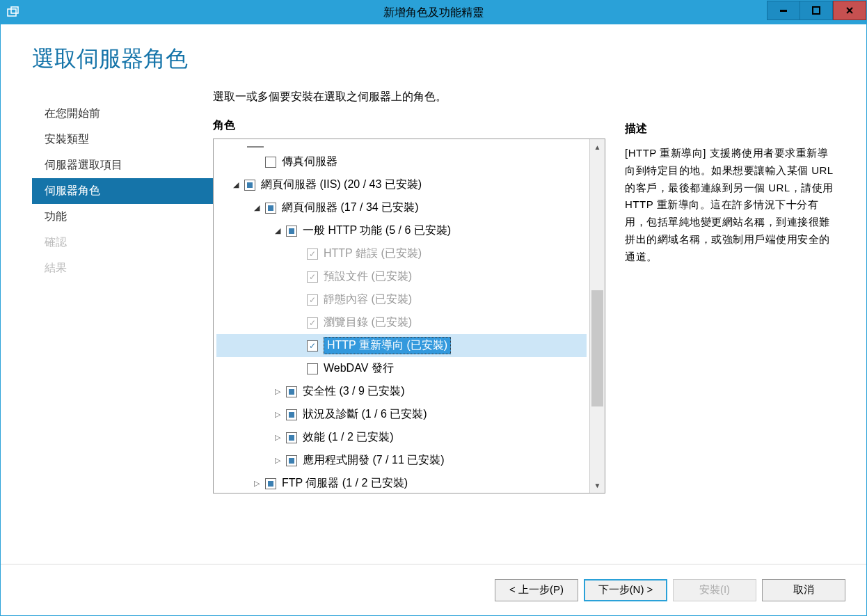  Describe the element at coordinates (387, 345) in the screenshot. I see `tree-label: HTTP 重新導向 (已安裝)` at that location.